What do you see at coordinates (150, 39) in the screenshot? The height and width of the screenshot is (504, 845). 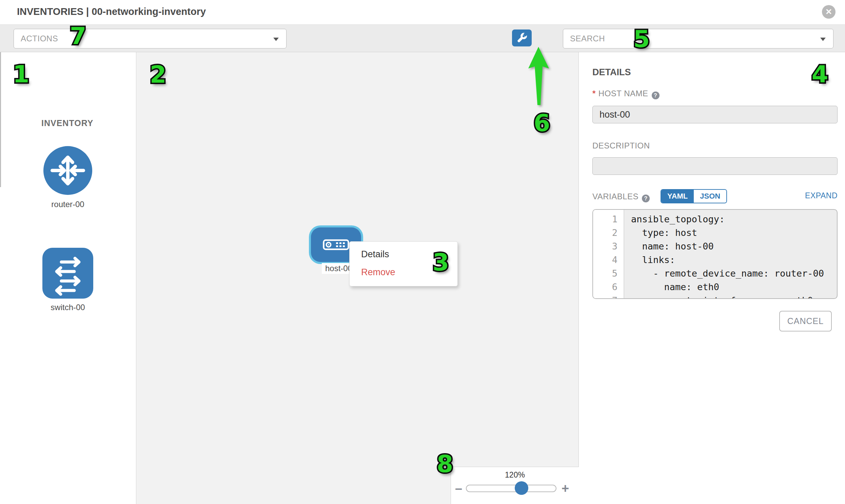 I see `actions-dropdown: ACTIONS` at bounding box center [150, 39].